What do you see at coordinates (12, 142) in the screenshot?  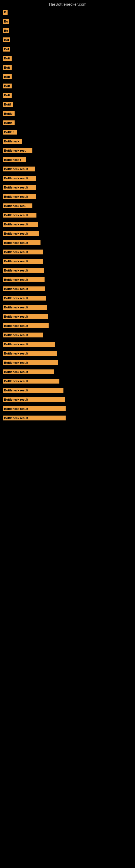 I see `bar-label: Bottleneck` at bounding box center [12, 142].